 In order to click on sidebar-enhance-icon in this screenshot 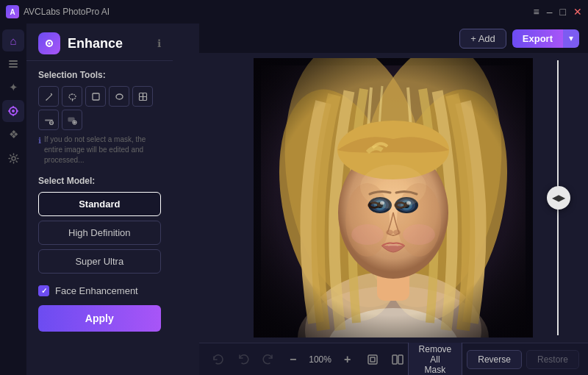, I will do `click(49, 43)`.